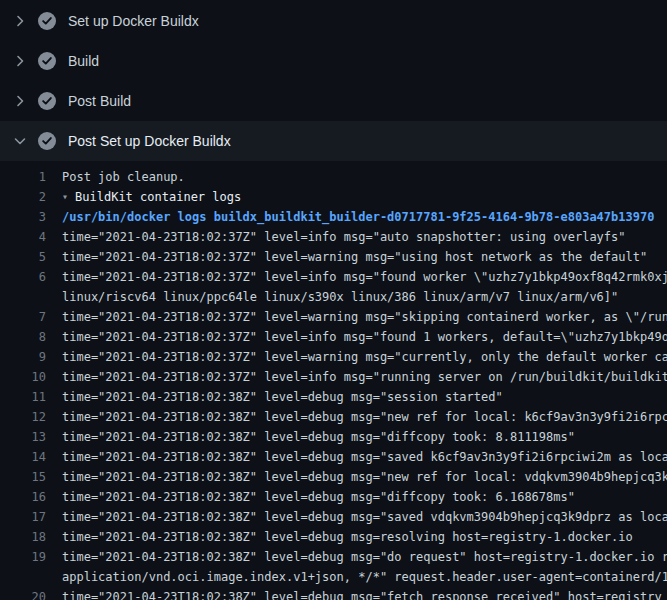  I want to click on log-line: 2 ▾BuildKit container logs, so click(334, 197).